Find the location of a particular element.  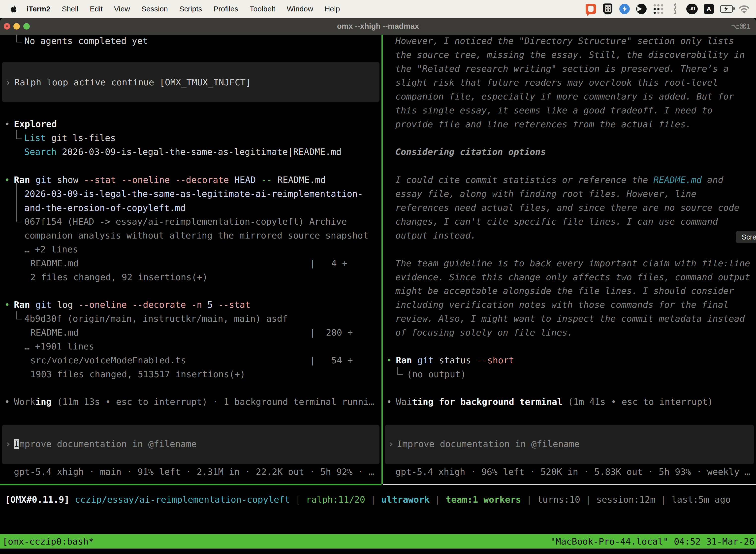

waiting-status-line: Waiting for background terminal (1m 41s … is located at coordinates (554, 402).